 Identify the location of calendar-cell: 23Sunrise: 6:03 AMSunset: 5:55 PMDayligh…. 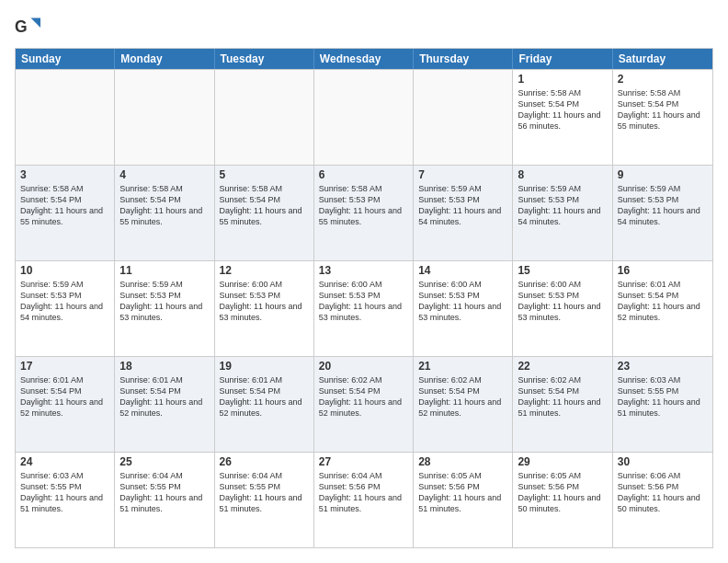
(663, 405).